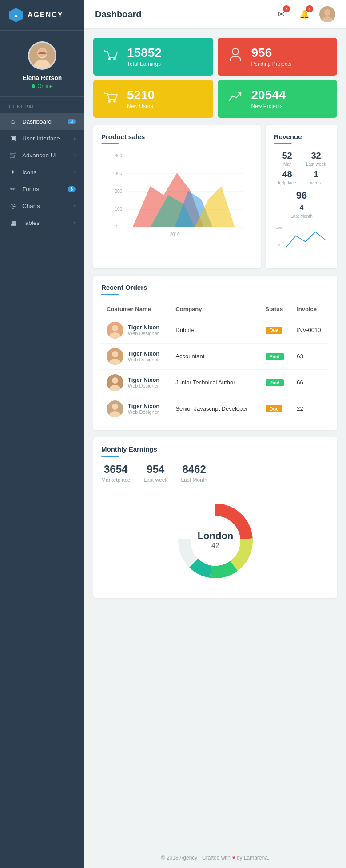 The width and height of the screenshot is (346, 868). Describe the element at coordinates (175, 235) in the screenshot. I see `svg-text: 2010` at that location.